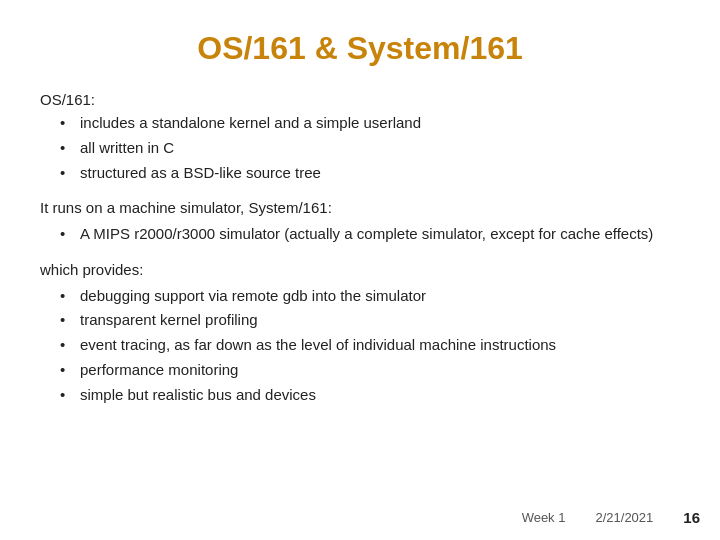 This screenshot has width=720, height=540. I want to click on section3-intro: which provides:, so click(360, 270).